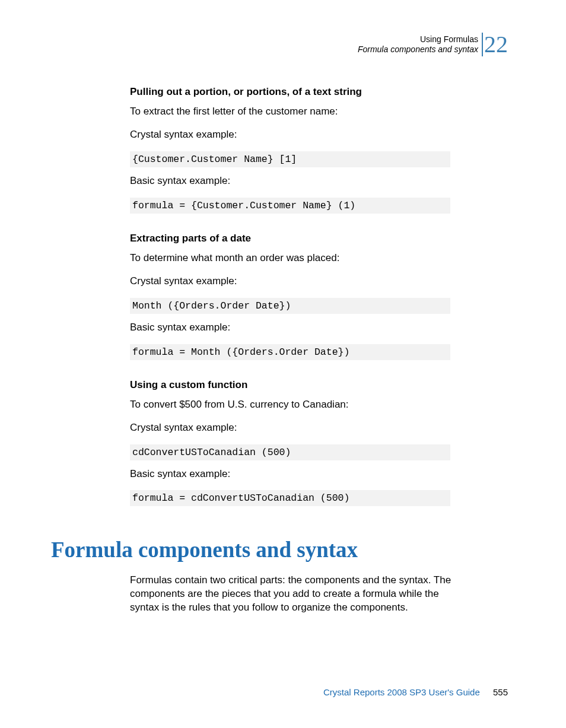 The image size is (566, 728). I want to click on basic-code-block: formula = Month ({Orders.Order Date}), so click(290, 352).